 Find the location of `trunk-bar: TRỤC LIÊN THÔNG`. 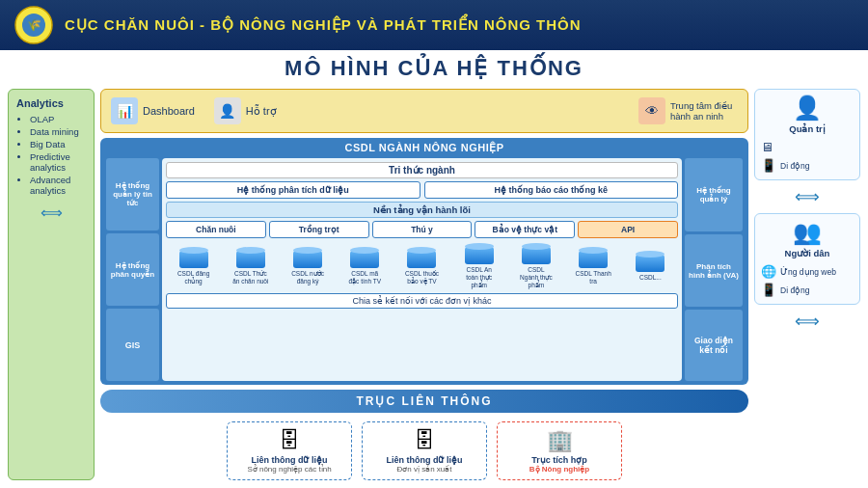

trunk-bar: TRỤC LIÊN THÔNG is located at coordinates (424, 401).